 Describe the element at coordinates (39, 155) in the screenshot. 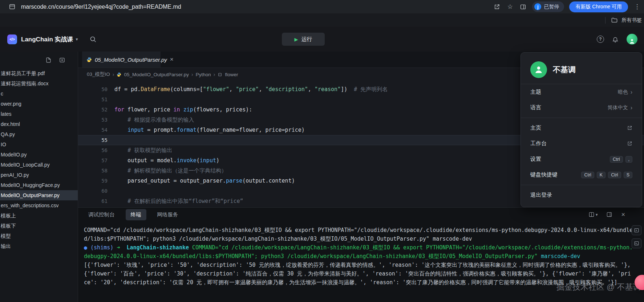

I see `file-item: ModelIO.py` at that location.